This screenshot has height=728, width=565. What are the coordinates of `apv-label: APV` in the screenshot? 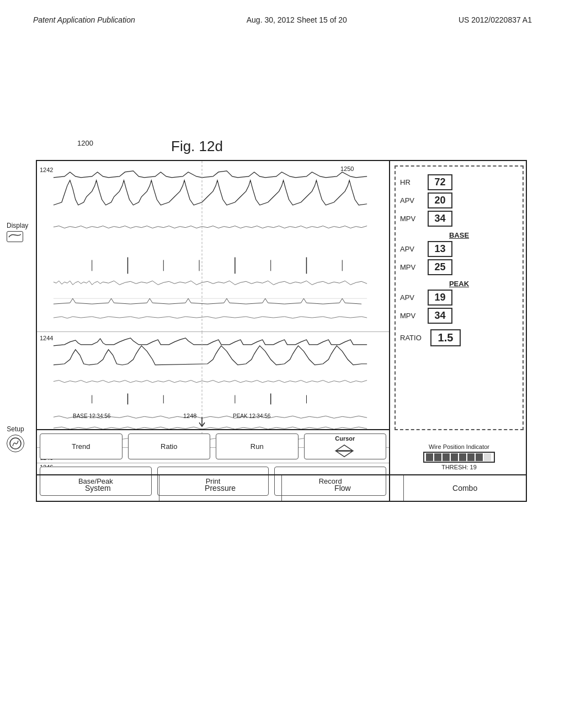 It's located at (414, 201).